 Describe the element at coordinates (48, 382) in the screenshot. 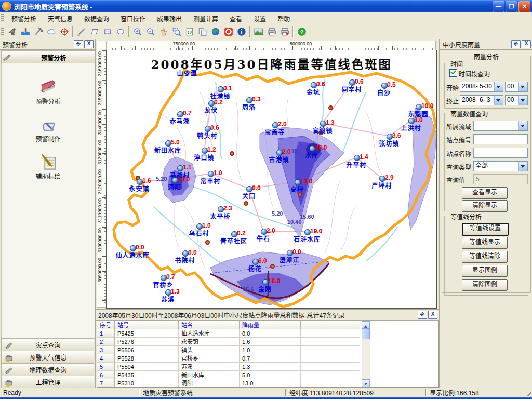

I see `sidebar-bar-3: 工程管理` at that location.